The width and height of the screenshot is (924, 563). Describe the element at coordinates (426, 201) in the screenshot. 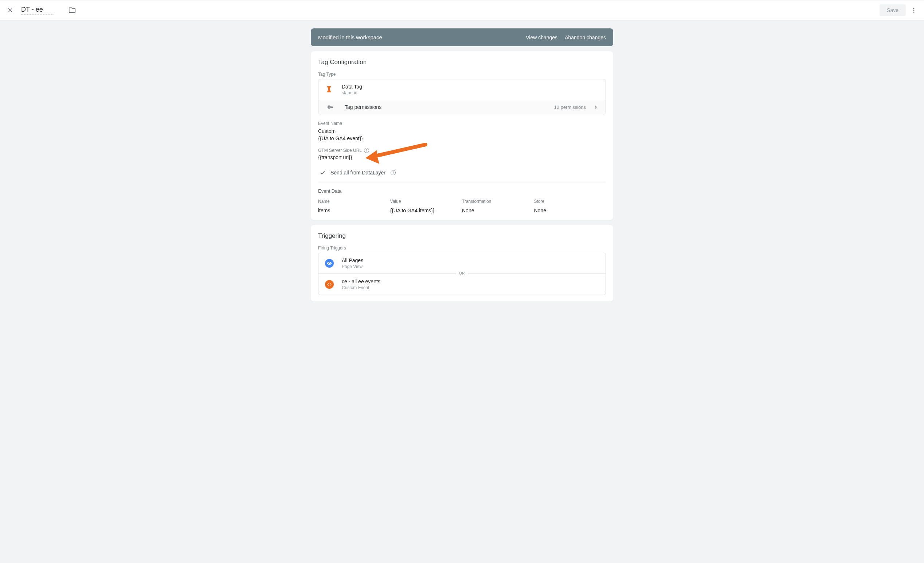

I see `col-value: Value` at that location.